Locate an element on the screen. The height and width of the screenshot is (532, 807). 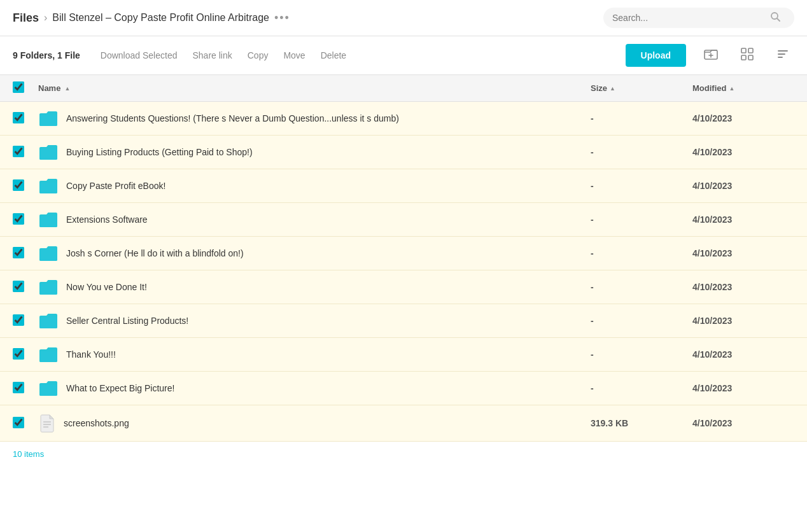
header-modified-label: Modified is located at coordinates (709, 88).